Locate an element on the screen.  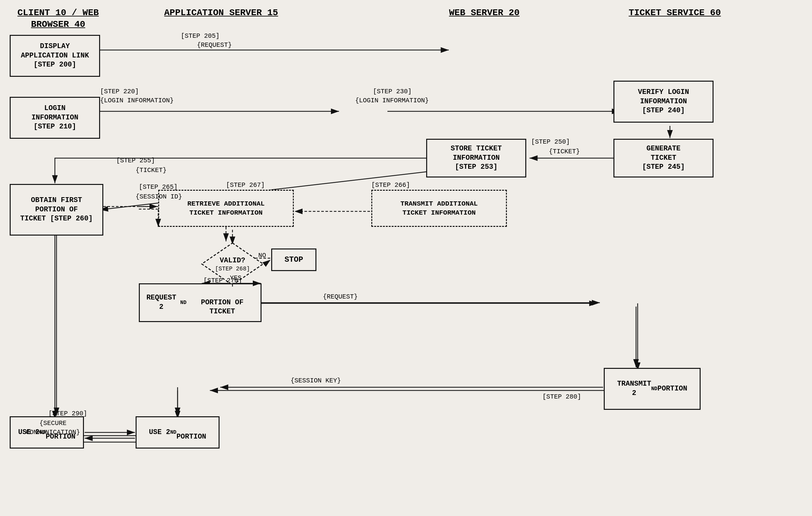
box-step210: LOGININFORMATION[STEP 210] is located at coordinates (55, 118).